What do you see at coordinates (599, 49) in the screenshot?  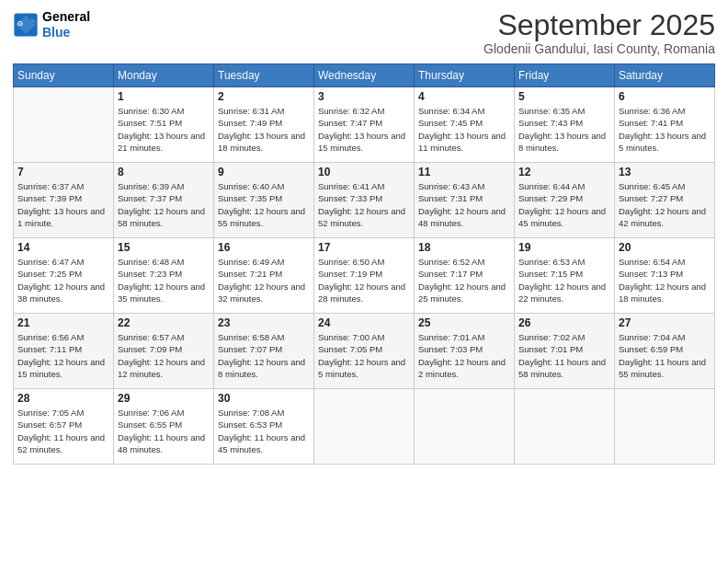 I see `location: Glodenii Gandului, Iasi County, Romania` at bounding box center [599, 49].